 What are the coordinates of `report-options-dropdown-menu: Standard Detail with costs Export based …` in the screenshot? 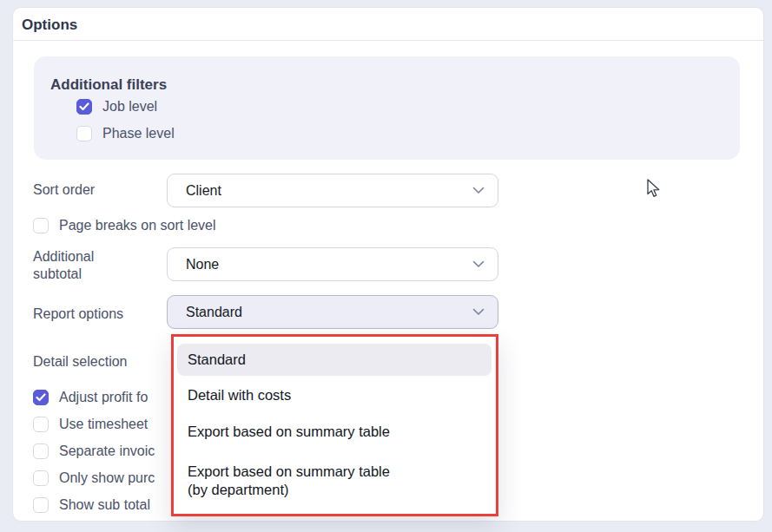 It's located at (335, 425).